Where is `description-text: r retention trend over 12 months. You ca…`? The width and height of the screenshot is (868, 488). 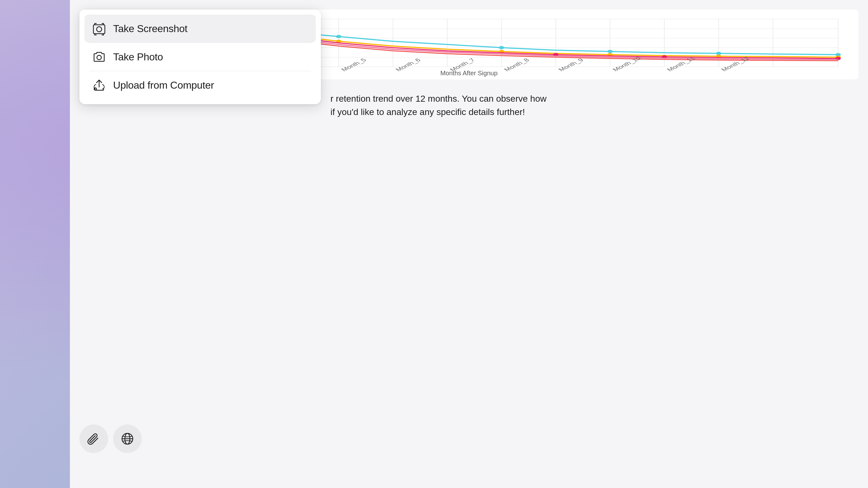
description-text: r retention trend over 12 months. You ca… is located at coordinates (599, 105).